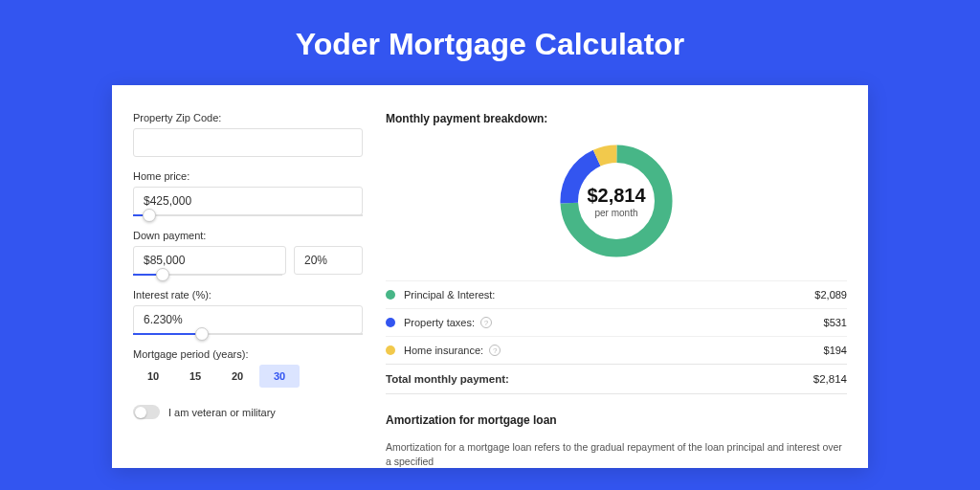 This screenshot has height=490, width=980. Describe the element at coordinates (163, 275) in the screenshot. I see `down-payment-slider-thumb` at that location.